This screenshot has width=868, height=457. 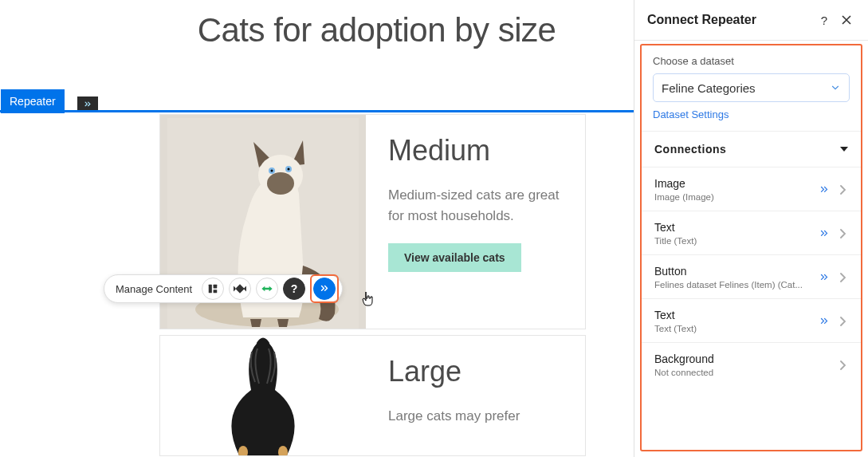 I want to click on connection-subtitle: Not connected, so click(x=743, y=372).